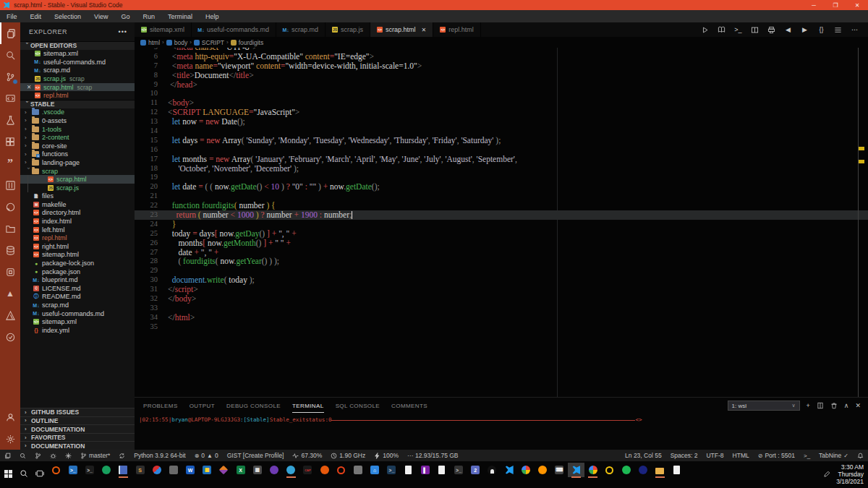 This screenshot has width=868, height=488. What do you see at coordinates (391, 419) in the screenshot?
I see `terminal-output: |02:15:55|bryan@LAPTOP-9LGJ3JG3:[Stable]…` at bounding box center [391, 419].